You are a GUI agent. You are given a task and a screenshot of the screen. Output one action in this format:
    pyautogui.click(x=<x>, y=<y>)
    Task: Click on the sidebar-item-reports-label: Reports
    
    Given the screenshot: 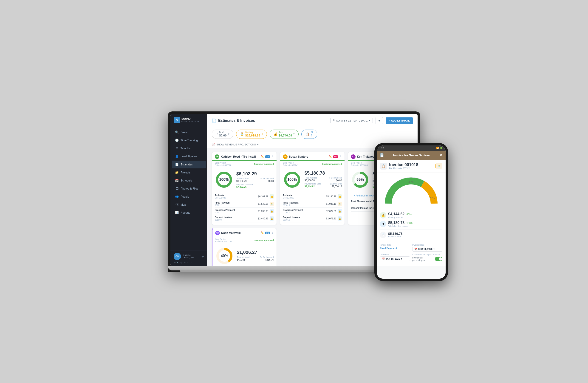 What is the action you would take?
    pyautogui.click(x=185, y=213)
    